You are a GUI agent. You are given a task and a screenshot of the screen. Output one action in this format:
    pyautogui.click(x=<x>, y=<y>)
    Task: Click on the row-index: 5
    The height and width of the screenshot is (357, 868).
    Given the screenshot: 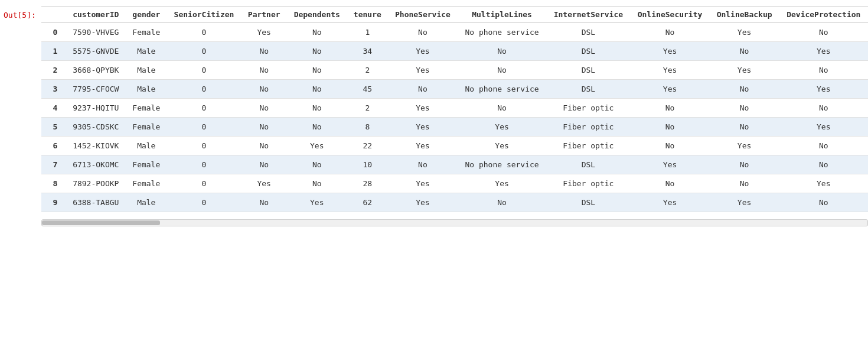 What is the action you would take?
    pyautogui.click(x=53, y=127)
    